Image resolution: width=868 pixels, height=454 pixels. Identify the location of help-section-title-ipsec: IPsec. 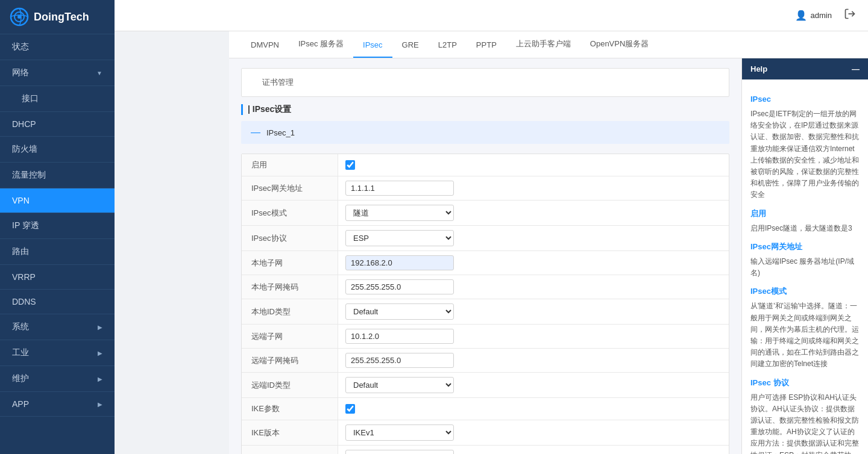
(805, 99).